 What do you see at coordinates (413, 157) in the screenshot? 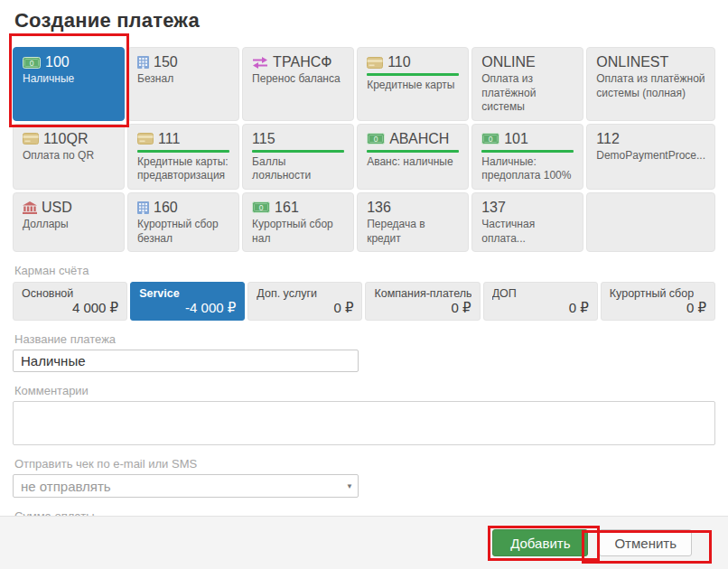
I see `payment-type-tile: 0АВАНСНАванс: наличные` at bounding box center [413, 157].